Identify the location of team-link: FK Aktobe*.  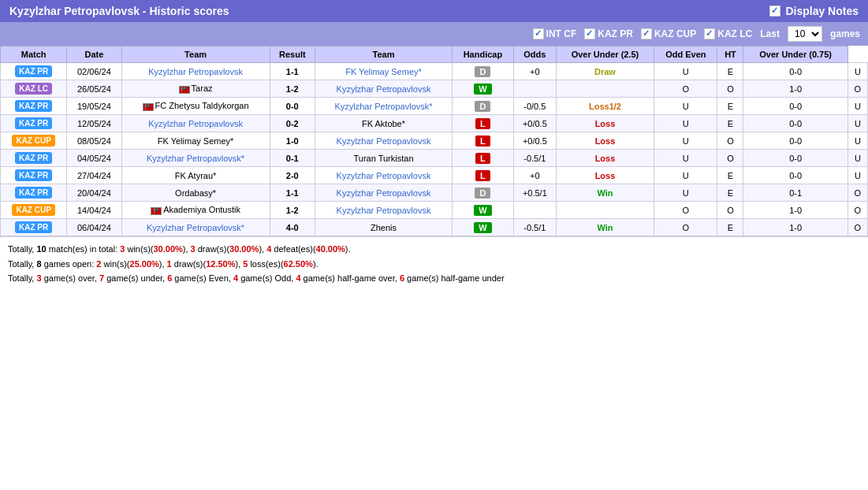
(383, 124).